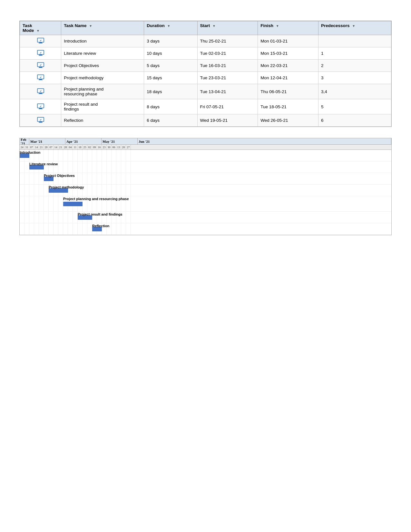  Describe the element at coordinates (288, 121) in the screenshot. I see `task-finish-cell: Wed 26-05-21` at that location.